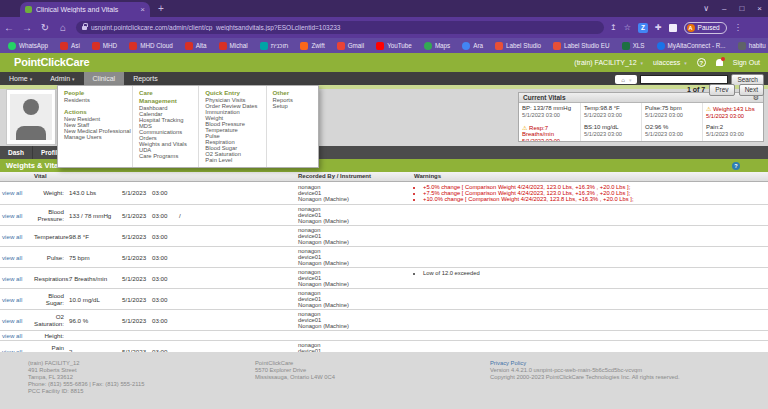  Describe the element at coordinates (585, 364) in the screenshot. I see `privacy-policy-link: Privacy Policy` at that location.